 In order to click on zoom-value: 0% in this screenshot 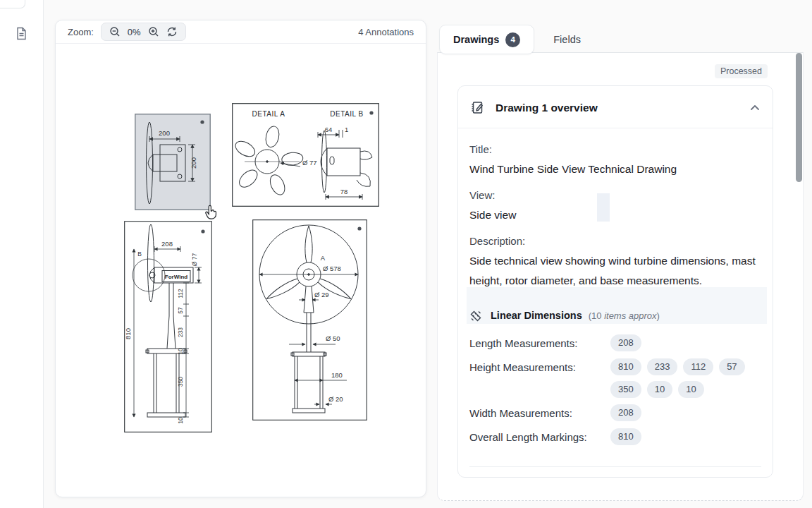, I will do `click(134, 32)`.